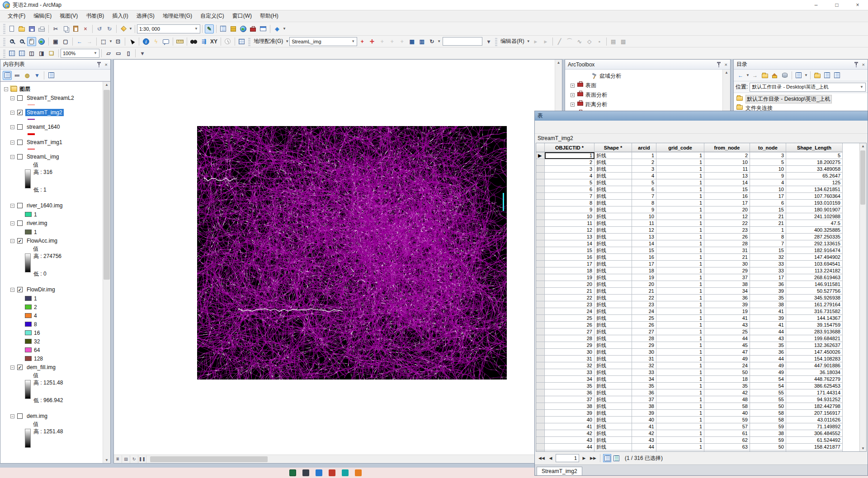 This screenshot has width=868, height=478. I want to click on grid-cell: 147.494902, so click(815, 258).